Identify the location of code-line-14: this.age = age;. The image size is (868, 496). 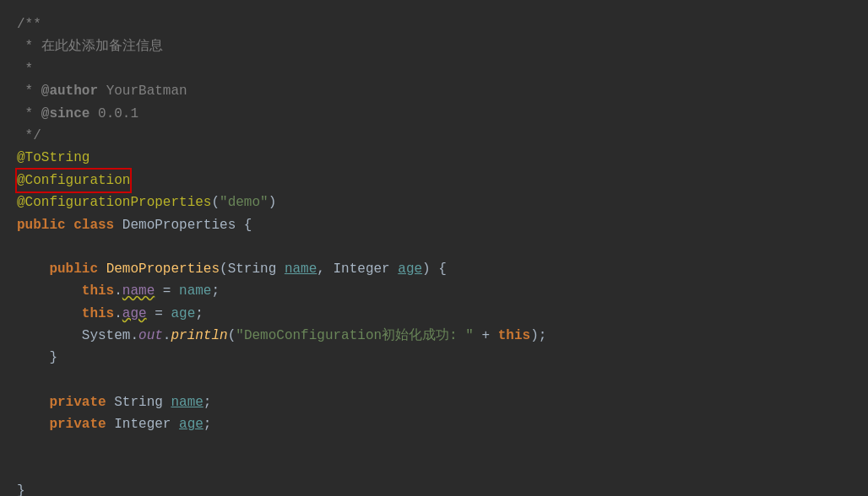
(434, 314).